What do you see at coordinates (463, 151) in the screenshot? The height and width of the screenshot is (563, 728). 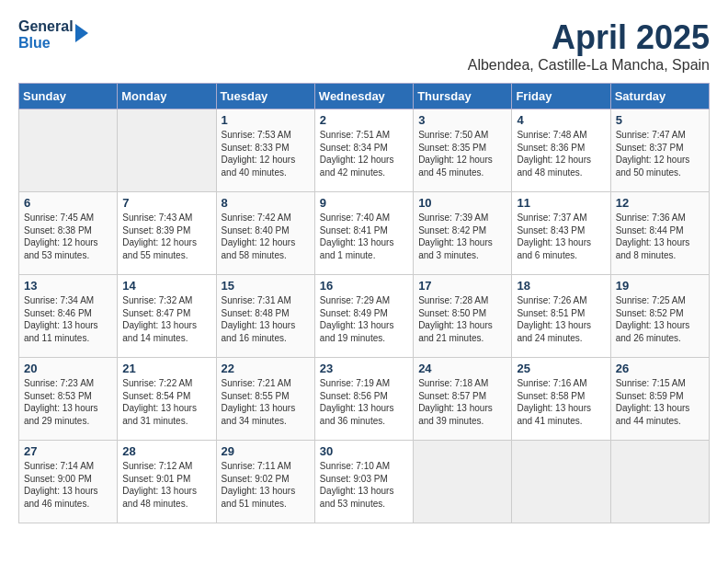 I see `calendar-cell: 3Sunrise: 7:50 AMSunset: 8:35 PMDaylight…` at bounding box center [463, 151].